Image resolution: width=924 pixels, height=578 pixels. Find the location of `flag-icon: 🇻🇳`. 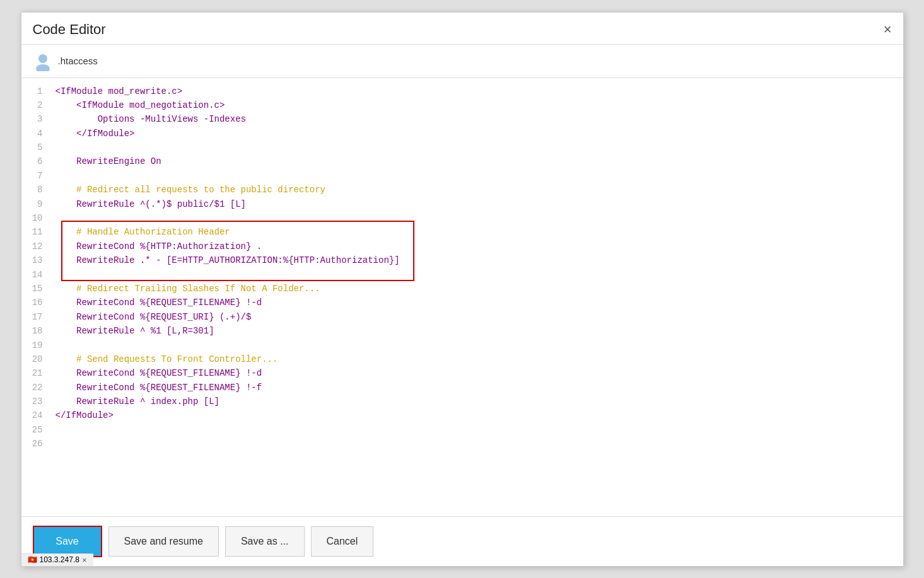

flag-icon: 🇻🇳 is located at coordinates (33, 560).